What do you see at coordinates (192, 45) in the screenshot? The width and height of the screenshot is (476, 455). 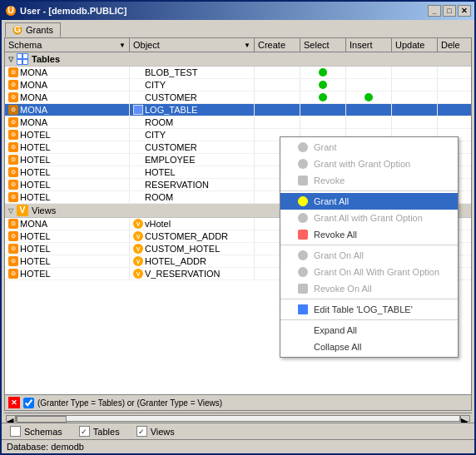 I see `header-object: Object ▼` at bounding box center [192, 45].